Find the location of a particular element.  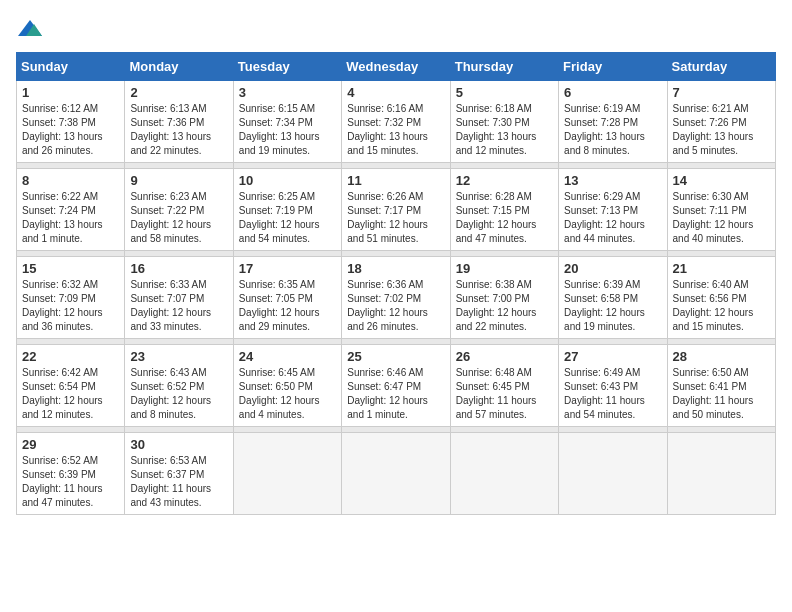

day-number: 28 is located at coordinates (722, 356).